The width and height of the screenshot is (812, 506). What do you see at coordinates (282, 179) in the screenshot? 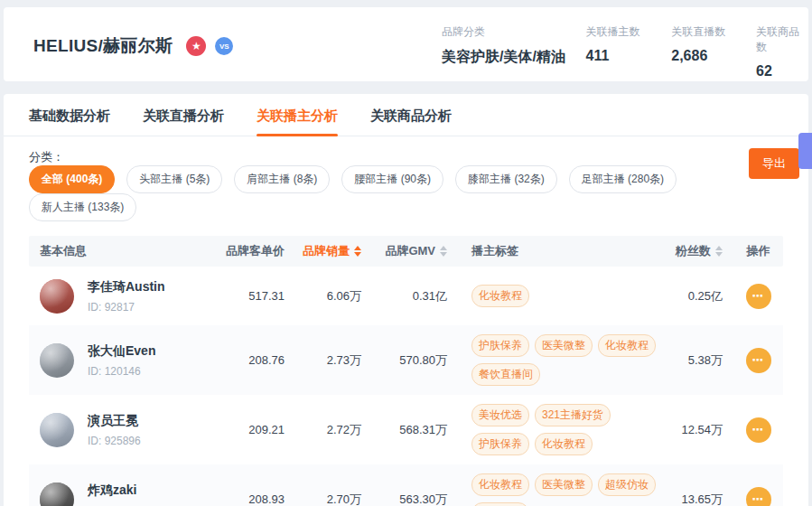
I see `filter-chip: 肩部主播 (8条)` at bounding box center [282, 179].